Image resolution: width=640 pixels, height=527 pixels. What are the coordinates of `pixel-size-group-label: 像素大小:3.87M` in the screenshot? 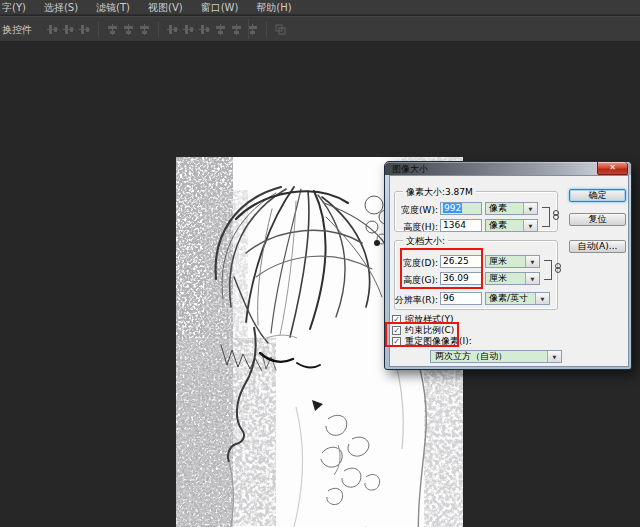 It's located at (440, 192).